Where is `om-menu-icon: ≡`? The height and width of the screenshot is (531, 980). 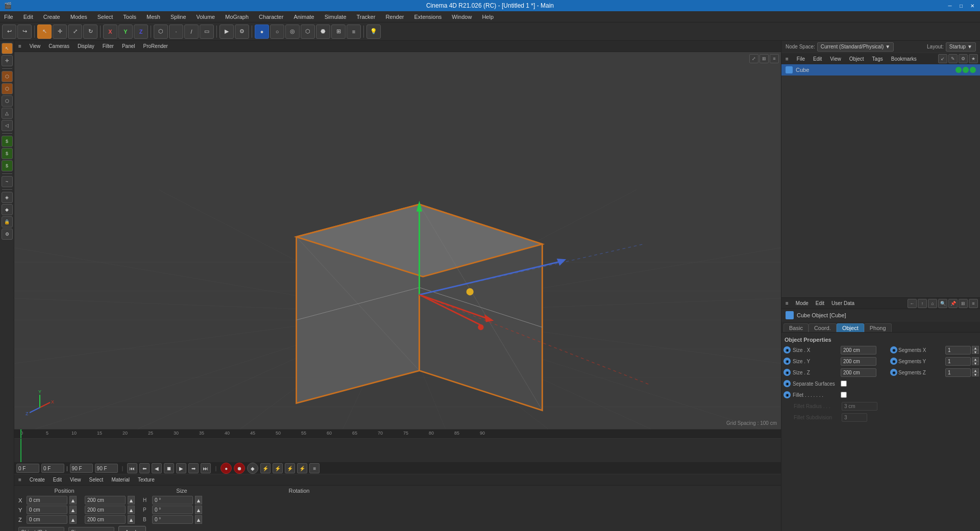 om-menu-icon: ≡ is located at coordinates (787, 59).